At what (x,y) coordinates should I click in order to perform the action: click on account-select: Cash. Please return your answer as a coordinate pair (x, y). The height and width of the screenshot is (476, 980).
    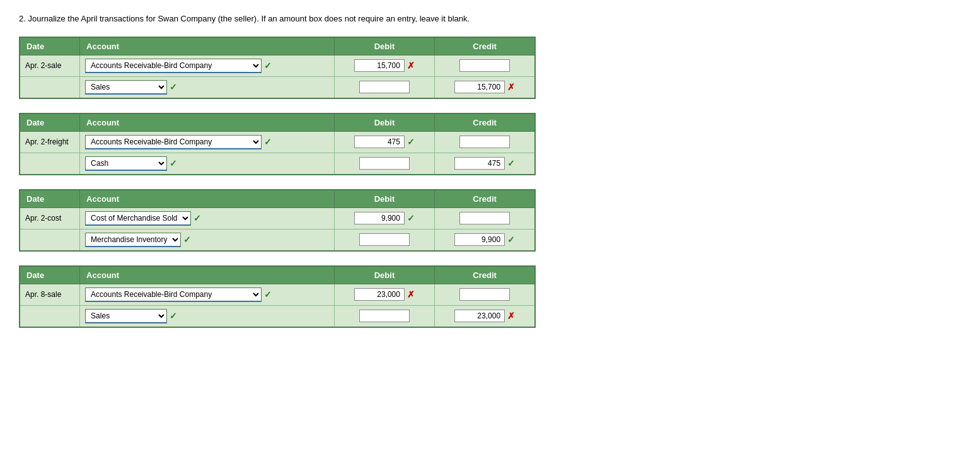
    Looking at the image, I should click on (126, 164).